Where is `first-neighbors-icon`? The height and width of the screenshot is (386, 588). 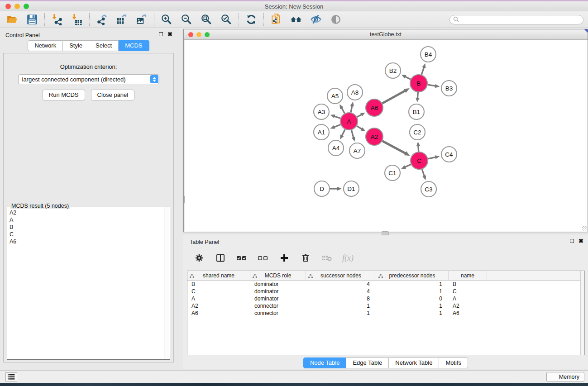 first-neighbors-icon is located at coordinates (296, 19).